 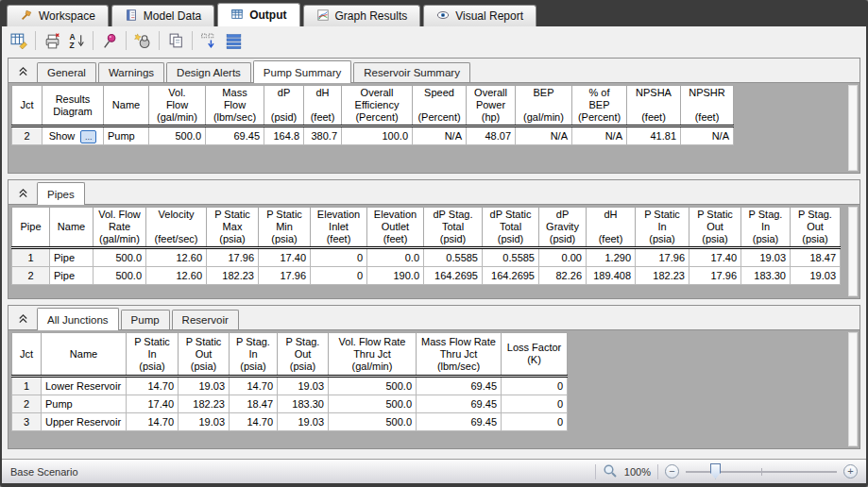 I want to click on tab-graph-results: Graph Results, so click(x=363, y=15).